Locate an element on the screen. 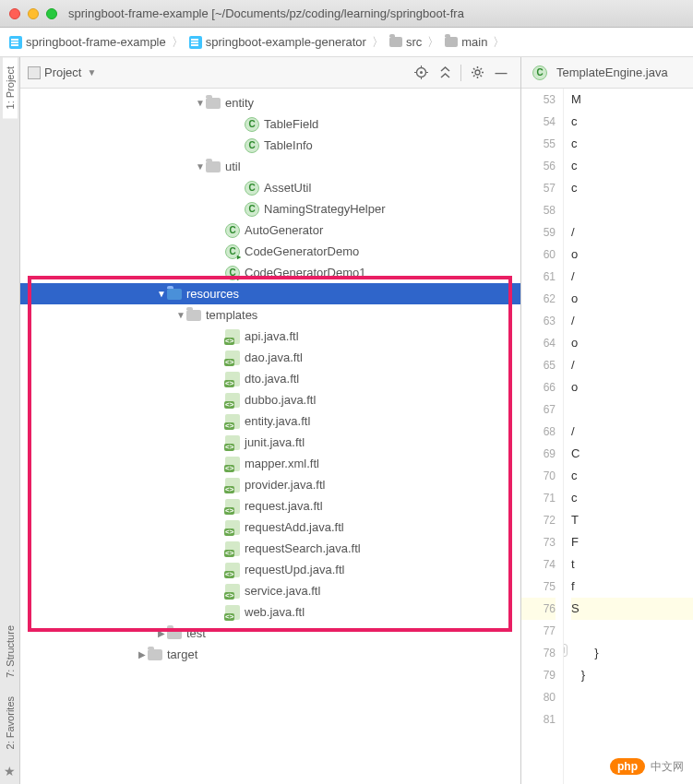 This screenshot has width=693, height=784. maximize-icon is located at coordinates (52, 14).